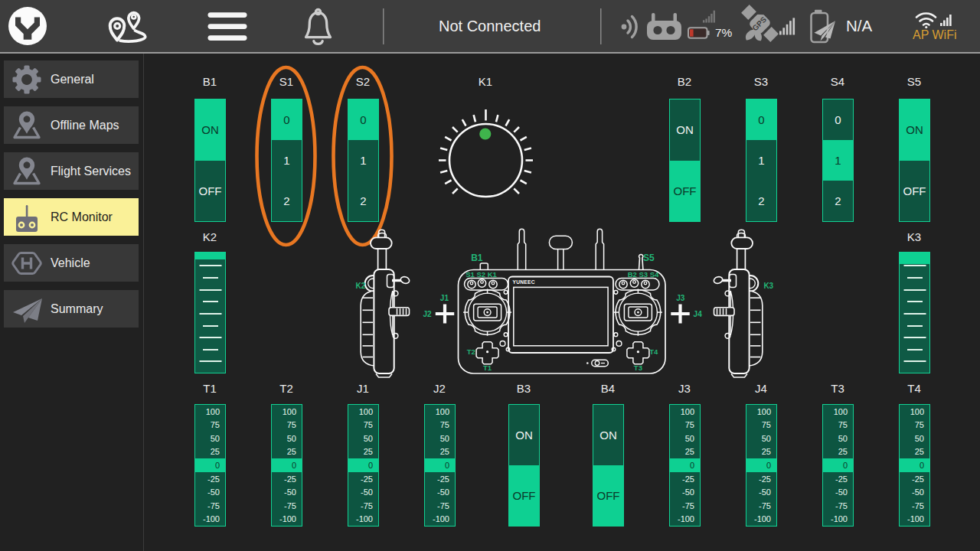 Image resolution: width=980 pixels, height=551 pixels. I want to click on svg-text: T1, so click(488, 367).